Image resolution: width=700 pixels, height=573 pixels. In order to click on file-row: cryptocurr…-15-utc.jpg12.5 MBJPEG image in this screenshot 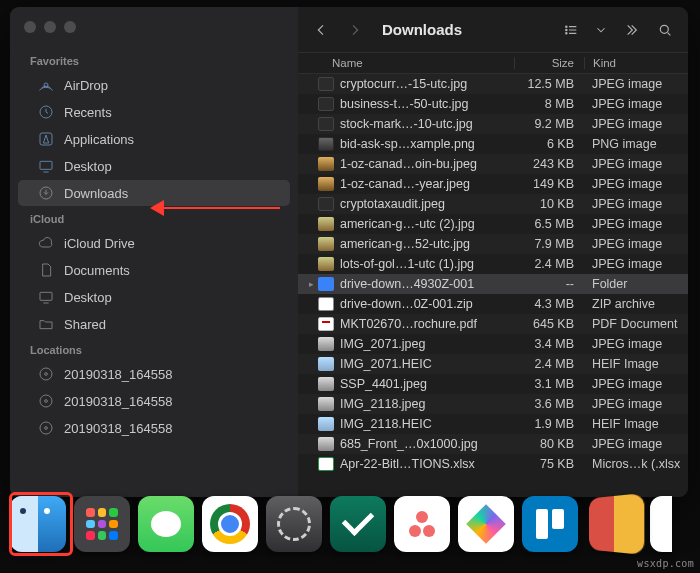, I will do `click(493, 84)`.